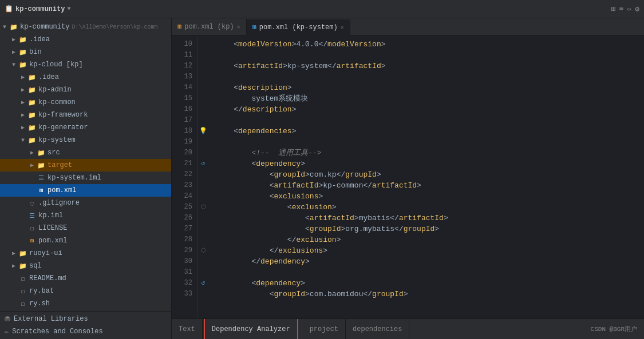  Describe the element at coordinates (86, 332) in the screenshot. I see `sidebar-item-scratches: ✏ Scratches and Consoles` at that location.